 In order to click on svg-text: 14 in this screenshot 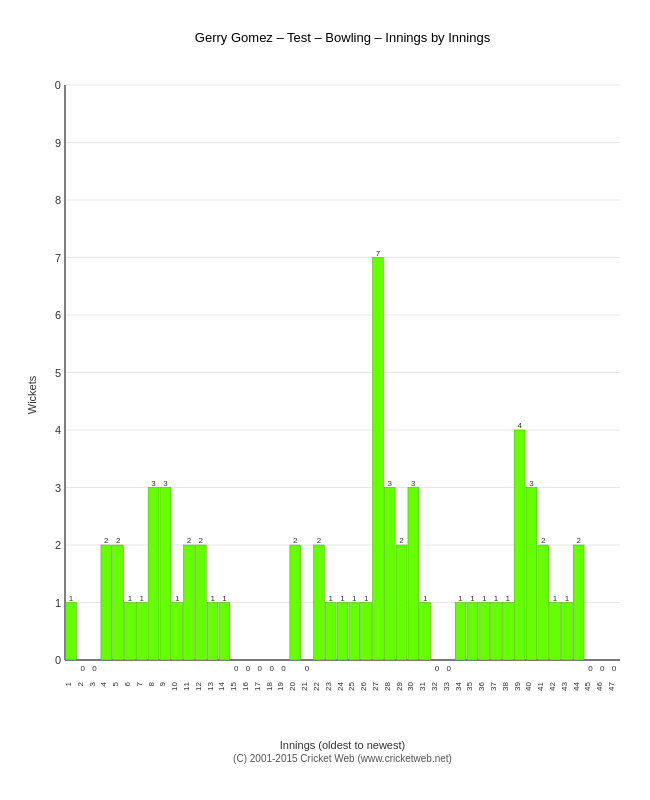, I will do `click(222, 686)`.